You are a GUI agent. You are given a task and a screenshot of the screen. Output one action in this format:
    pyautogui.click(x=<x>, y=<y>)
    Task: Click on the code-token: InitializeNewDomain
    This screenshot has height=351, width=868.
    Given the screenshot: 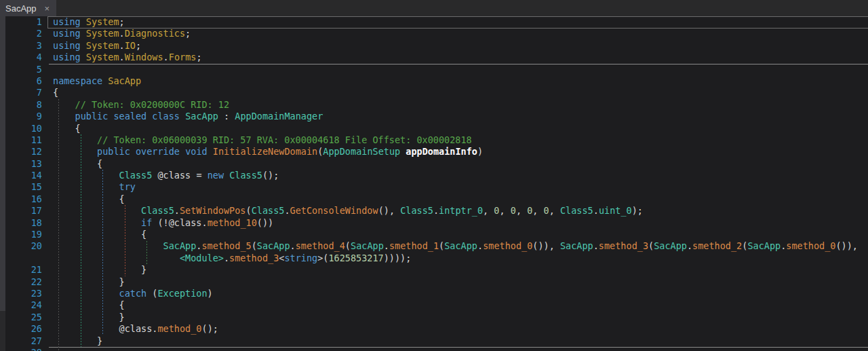 What is the action you would take?
    pyautogui.click(x=265, y=151)
    